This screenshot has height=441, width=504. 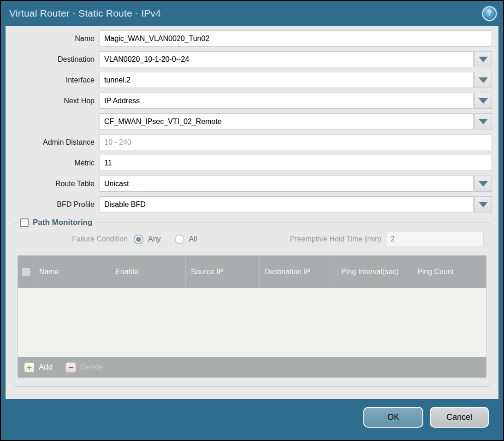 I want to click on name-input, so click(x=296, y=39).